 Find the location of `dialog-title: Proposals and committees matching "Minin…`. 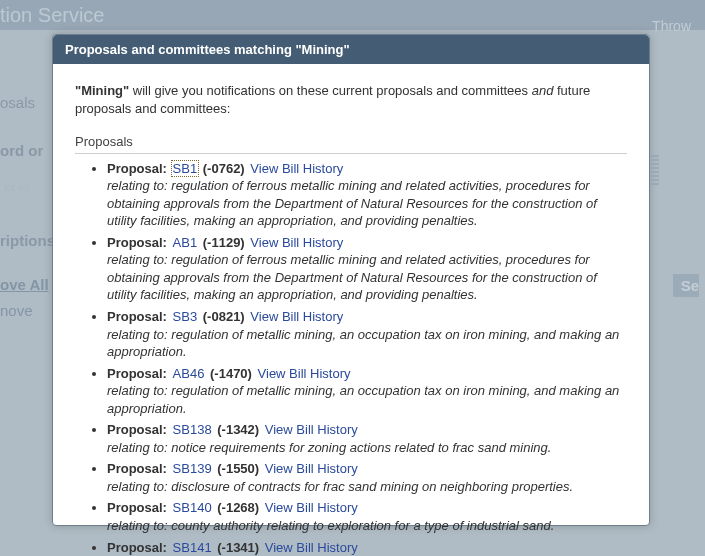

dialog-title: Proposals and committees matching "Minin… is located at coordinates (351, 50).